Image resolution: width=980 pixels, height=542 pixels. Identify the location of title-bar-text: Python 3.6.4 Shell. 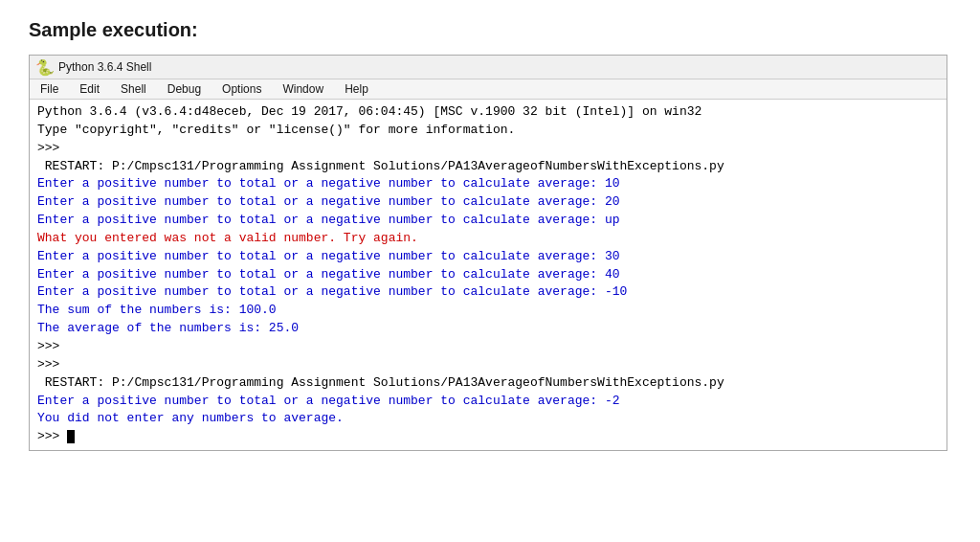
(105, 67).